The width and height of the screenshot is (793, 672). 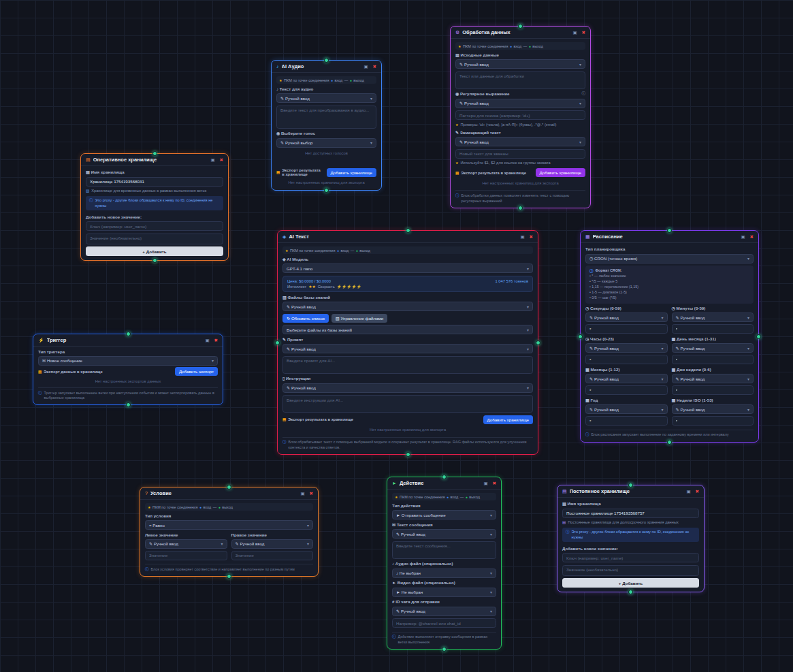 I want to click on regex-source-select: ✎ Ручной ввод ▾, so click(x=520, y=103).